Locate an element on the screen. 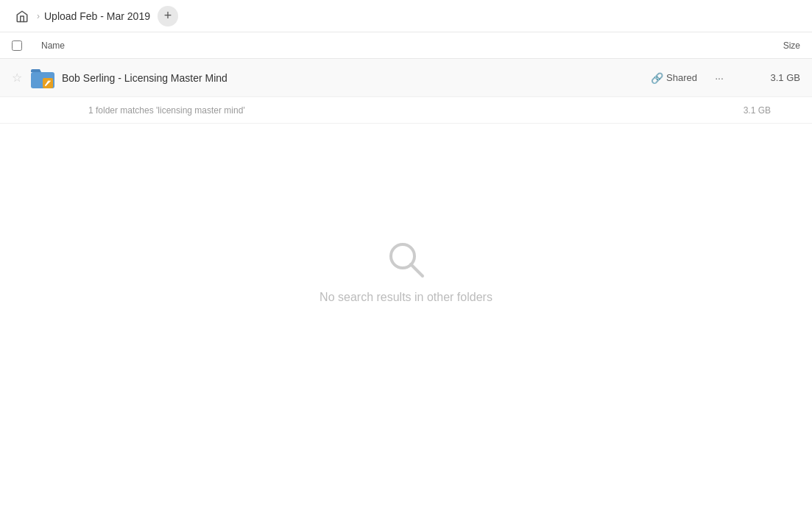 The height and width of the screenshot is (530, 812). match-info-row: 1 folder matches 'licensing master mind'… is located at coordinates (406, 110).